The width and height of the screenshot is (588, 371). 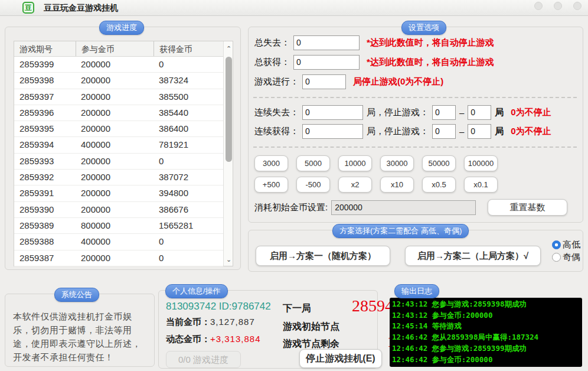 What do you see at coordinates (188, 48) in the screenshot?
I see `column-header-win: 获得金币` at bounding box center [188, 48].